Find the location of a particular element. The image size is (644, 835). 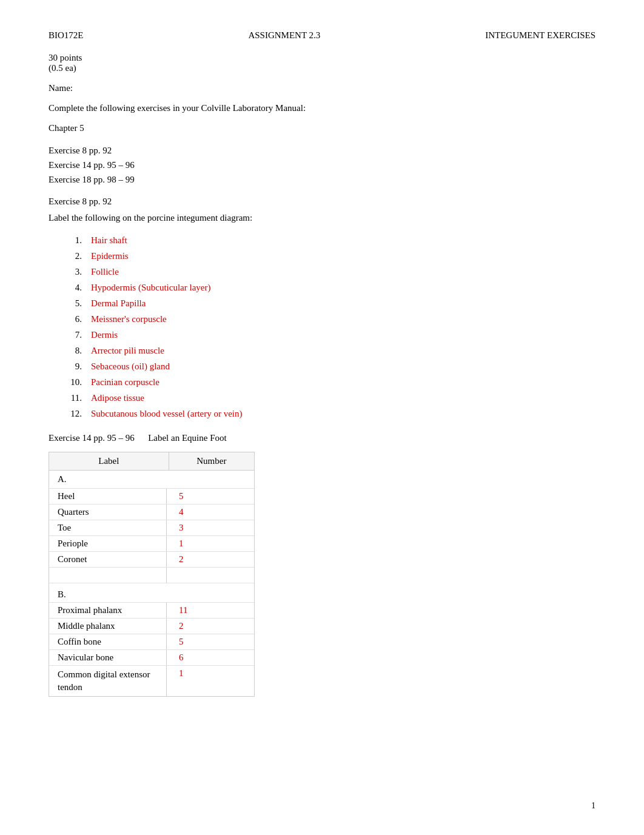

equine-foot-table: Label Number A. Heel 5 Quarters 4 Toe 3 … is located at coordinates (152, 574).